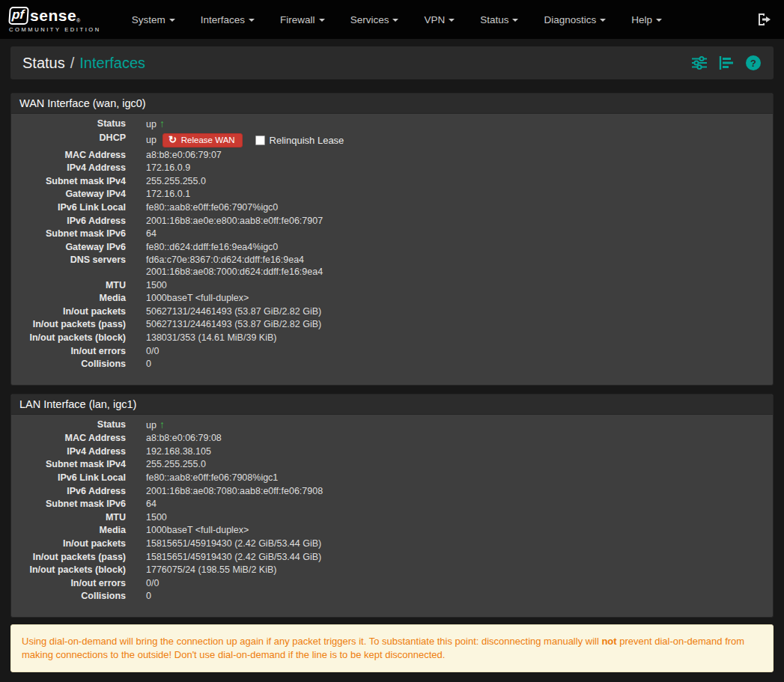 This screenshot has height=682, width=784. Describe the element at coordinates (453, 208) in the screenshot. I see `row-value: fe80::aab8:e0ff:fe06:7907%igc0` at that location.